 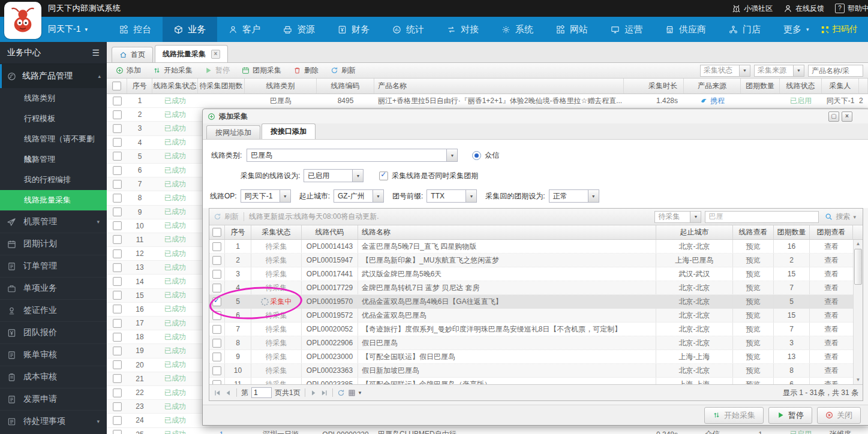 I want to click on column-header: 团期查看, so click(x=831, y=233).